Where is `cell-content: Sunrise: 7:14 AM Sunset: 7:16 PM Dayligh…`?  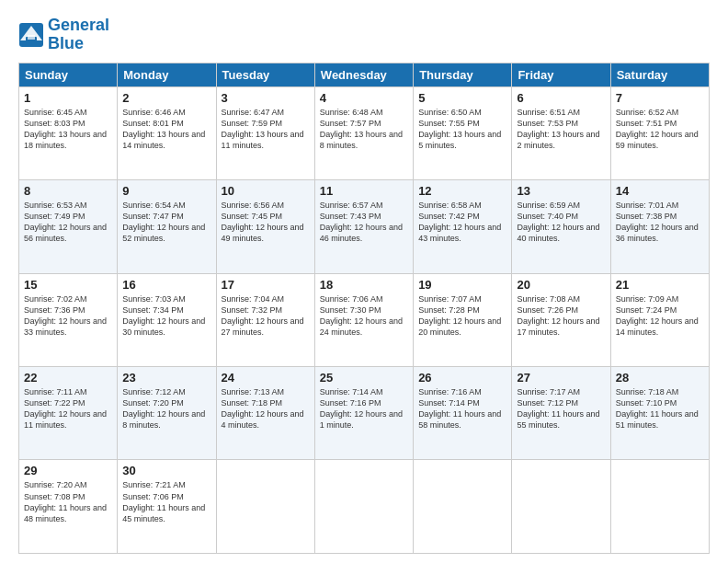
cell-content: Sunrise: 7:14 AM Sunset: 7:16 PM Dayligh… is located at coordinates (364, 408).